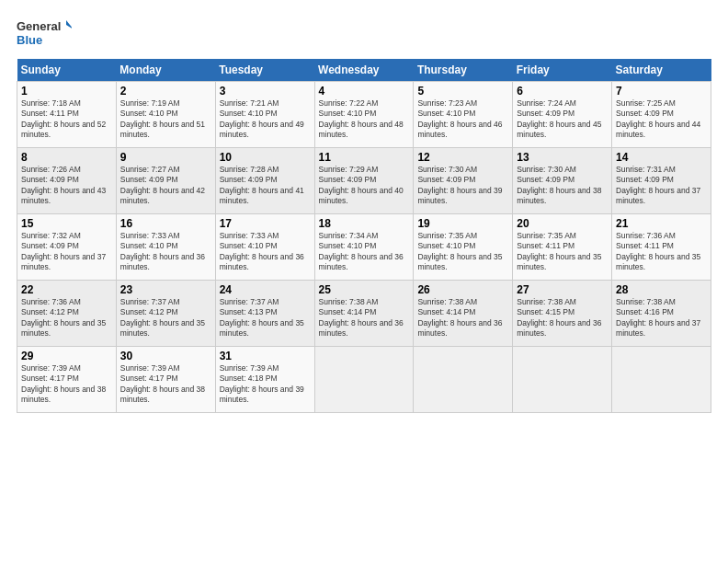 This screenshot has width=728, height=563. What do you see at coordinates (265, 120) in the screenshot?
I see `day-info: Sunrise: 7:21 AM Sunset: 4:10 PM Dayligh…` at bounding box center [265, 120].